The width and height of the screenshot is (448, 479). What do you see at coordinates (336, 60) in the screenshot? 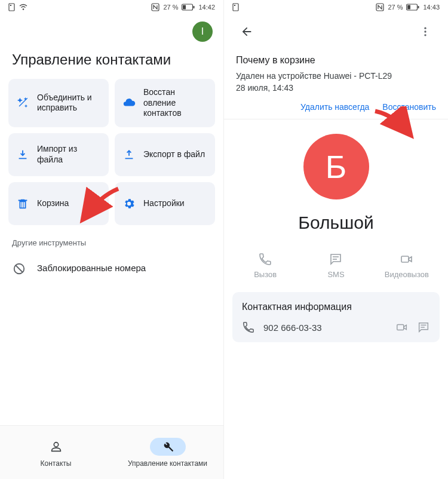
I see `trash-reason-title: Почему в корзине` at bounding box center [336, 60].